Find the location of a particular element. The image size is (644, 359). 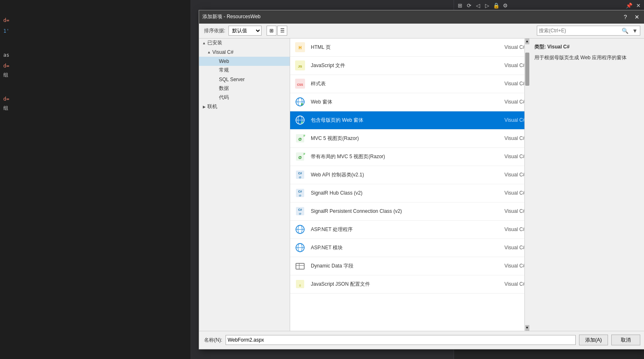

ltree-common: 常规 is located at coordinates (244, 70).